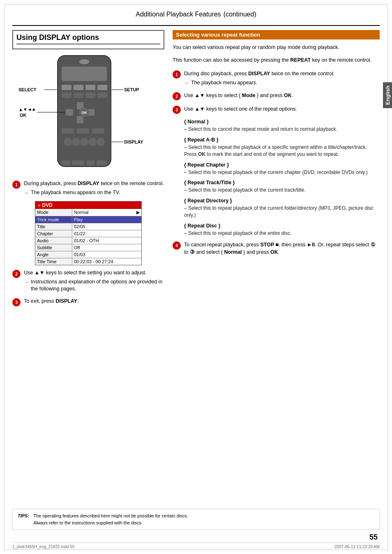 The image size is (392, 554). Describe the element at coordinates (196, 519) in the screenshot. I see `tips-box: TIPS: The operating features described h…` at that location.